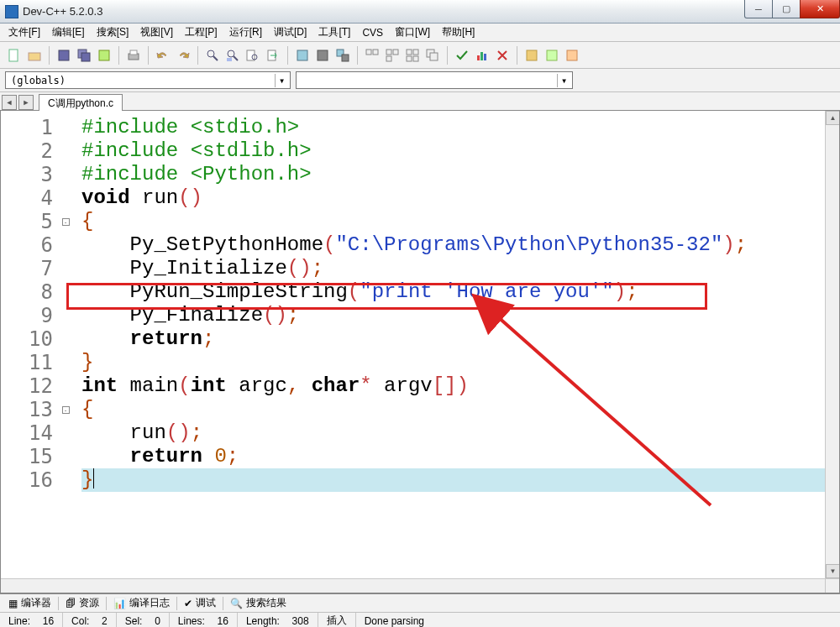 The height and width of the screenshot is (627, 840). What do you see at coordinates (36, 603) in the screenshot?
I see `output-tab-label: 编译器` at bounding box center [36, 603].